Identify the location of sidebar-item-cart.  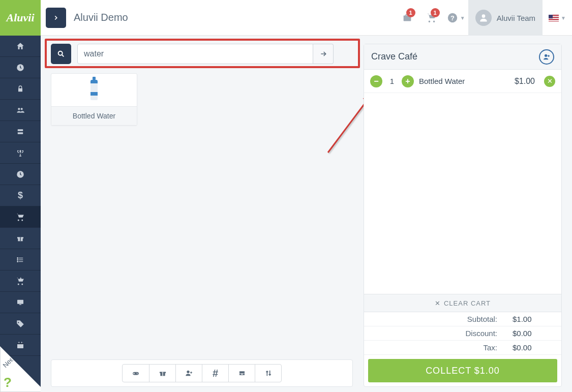
(20, 217).